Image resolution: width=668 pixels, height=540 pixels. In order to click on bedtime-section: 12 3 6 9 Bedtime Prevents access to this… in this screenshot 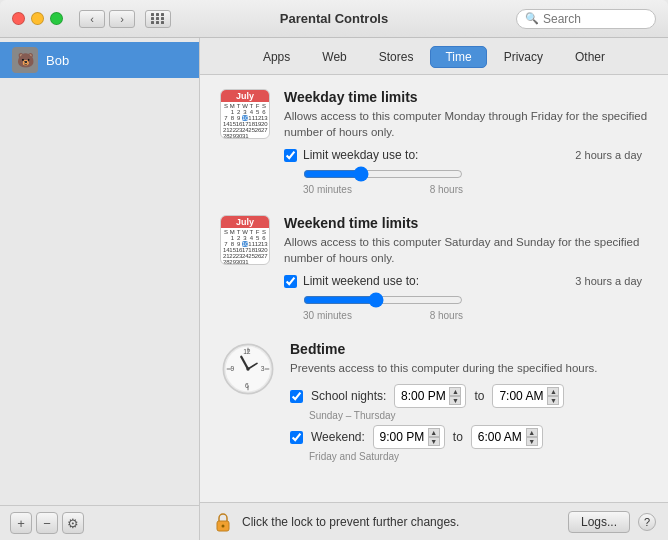, I will do `click(434, 404)`.